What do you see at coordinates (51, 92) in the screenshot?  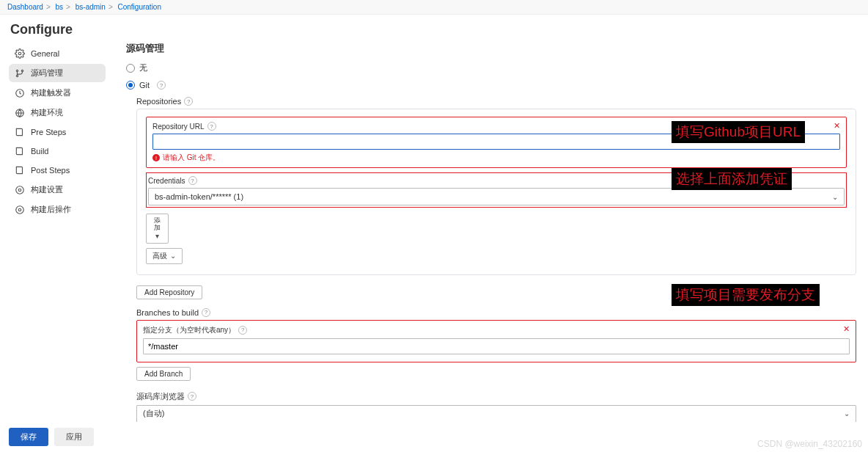 I see `sidebar-item-label: 构建触发器` at bounding box center [51, 92].